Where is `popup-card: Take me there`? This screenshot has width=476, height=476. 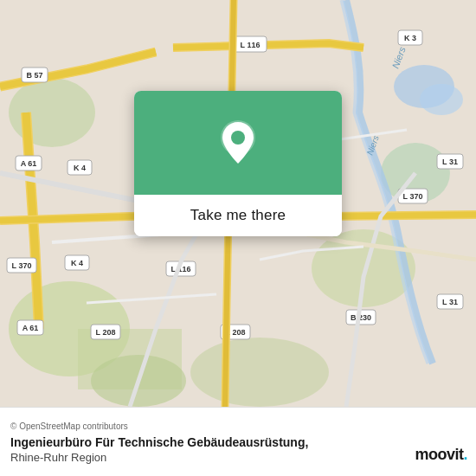 popup-card: Take me there is located at coordinates (238, 164).